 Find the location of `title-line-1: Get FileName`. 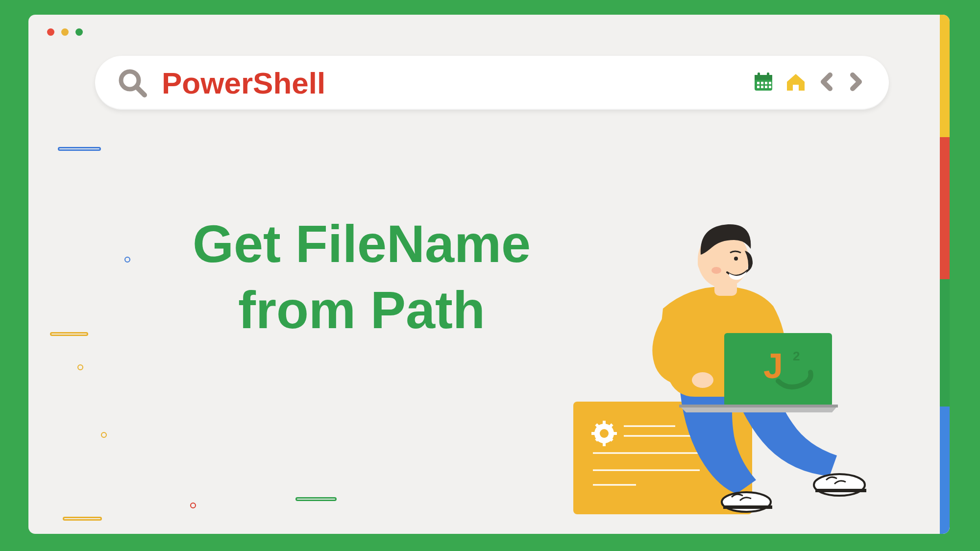

title-line-1: Get FileName is located at coordinates (362, 244).